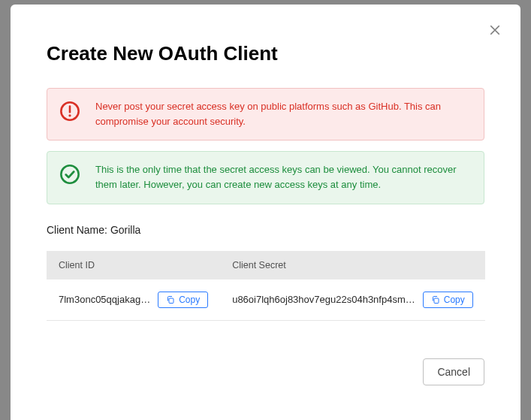  What do you see at coordinates (266, 372) in the screenshot?
I see `modal-footer: Cancel` at bounding box center [266, 372].